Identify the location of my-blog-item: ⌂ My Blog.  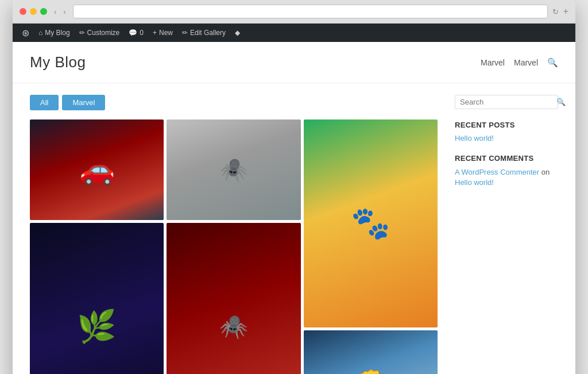
(54, 33).